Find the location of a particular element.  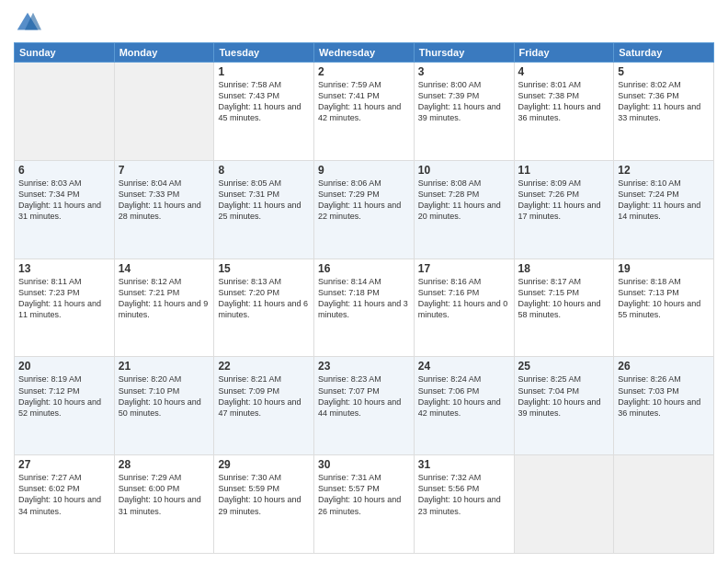

day-number: 14 is located at coordinates (165, 269).